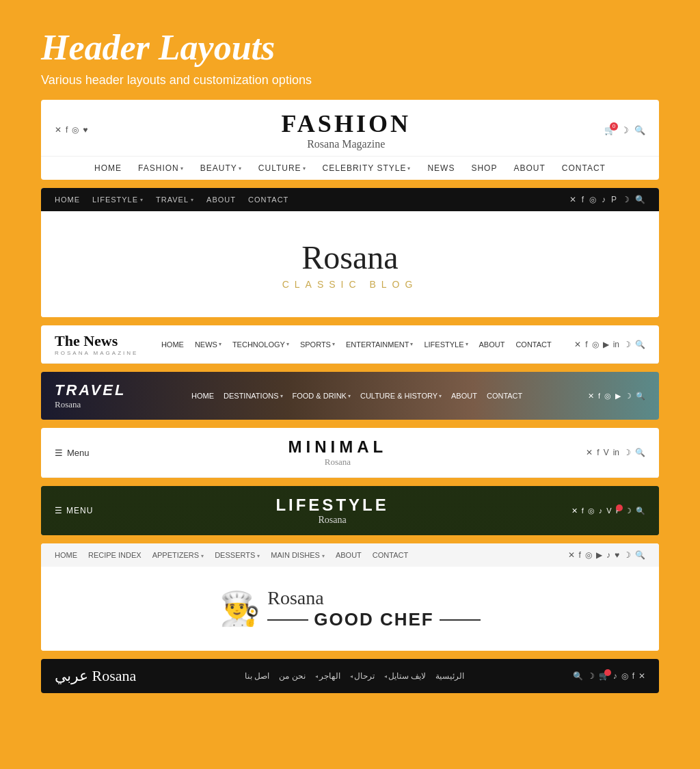 The image size is (700, 769). What do you see at coordinates (350, 511) in the screenshot?
I see `lifestyle-header-bar: ☰ MENU LIFESTYLE Rosana ✕ f ◎ ♪ V P ☽ 🔍` at bounding box center [350, 511].